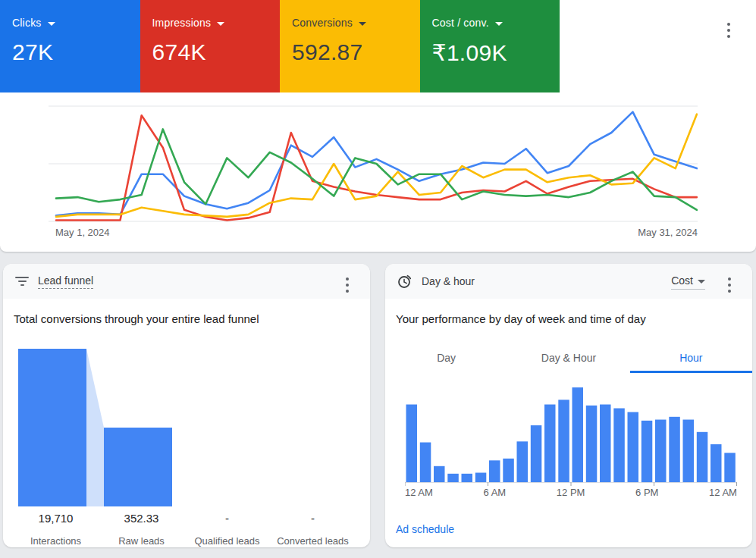  Describe the element at coordinates (70, 46) in the screenshot. I see `scorecard-clicks: Clicks 27K` at that location.